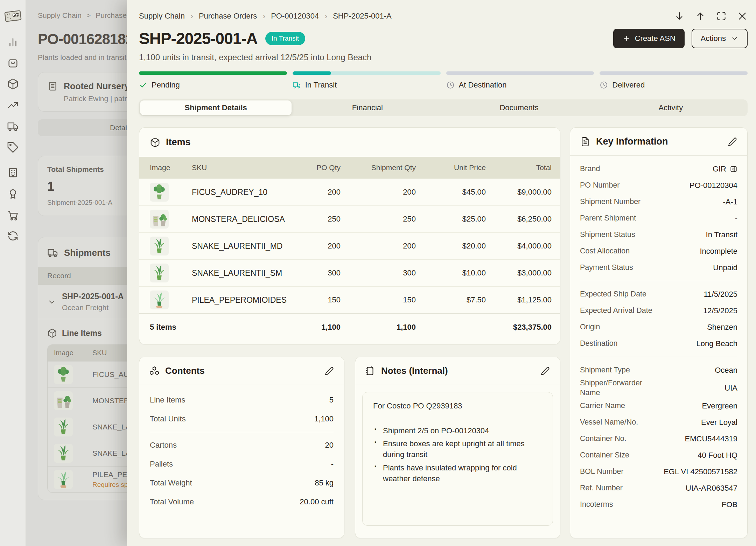 Image resolution: width=756 pixels, height=546 pixels. I want to click on breadcrumb-item: Purchase Orders, so click(228, 16).